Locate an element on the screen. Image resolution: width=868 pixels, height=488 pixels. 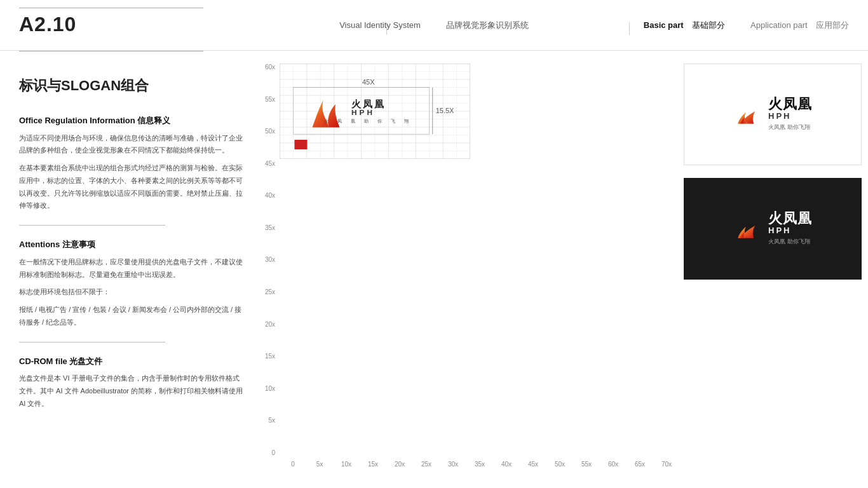
section2-body1: 在一般情况下使用品牌标志，应尽量使用提供的光盘电子文件，不建议使用标准制图绘制标… is located at coordinates (132, 269).